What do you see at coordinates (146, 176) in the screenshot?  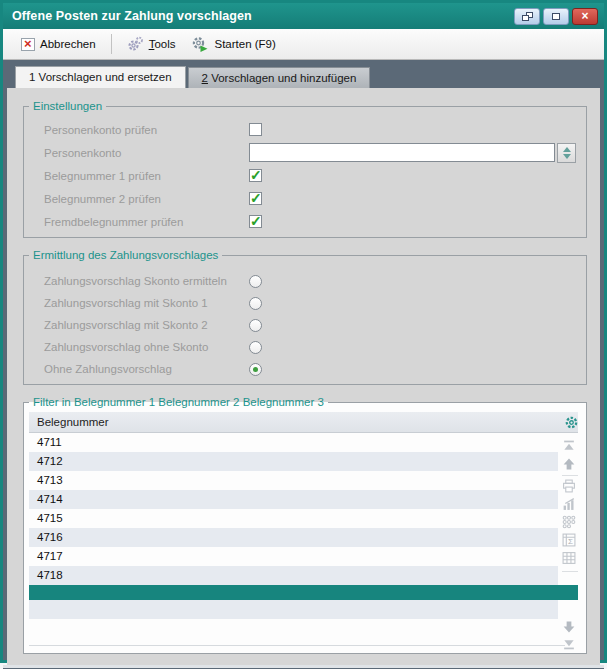 I see `belegnummer1-pruefen-label: Belegnummer 1 prüfen` at bounding box center [146, 176].